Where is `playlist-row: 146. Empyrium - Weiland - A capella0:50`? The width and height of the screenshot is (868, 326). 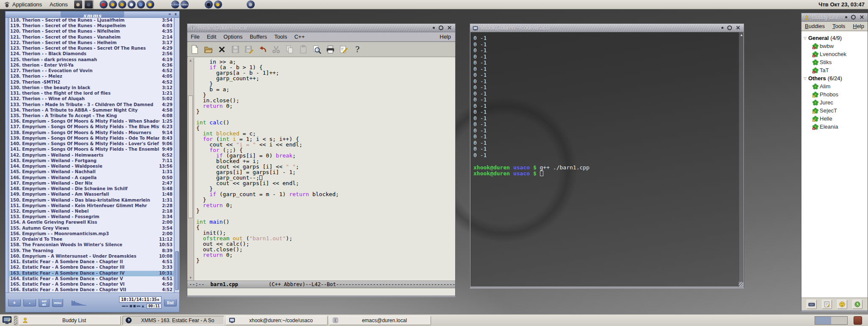
playlist-row: 146. Empyrium - Weiland - A capella0:50 is located at coordinates (92, 178).